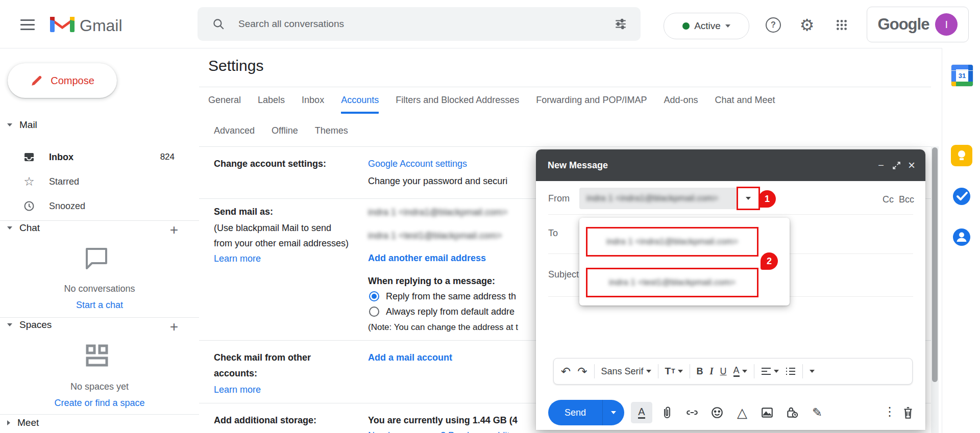 This screenshot has width=980, height=433. Describe the element at coordinates (427, 258) in the screenshot. I see `add-another-email-link: Add another email address` at that location.